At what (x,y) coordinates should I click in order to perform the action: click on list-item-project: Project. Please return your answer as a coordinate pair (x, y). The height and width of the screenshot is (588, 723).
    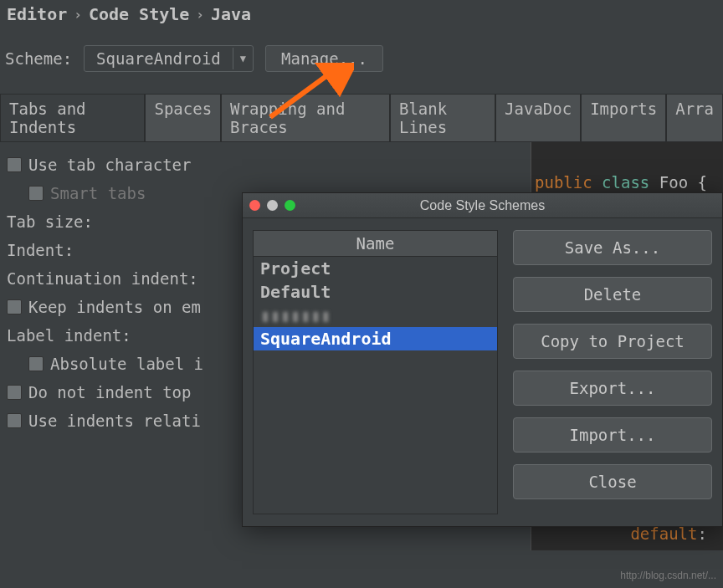
    Looking at the image, I should click on (375, 268).